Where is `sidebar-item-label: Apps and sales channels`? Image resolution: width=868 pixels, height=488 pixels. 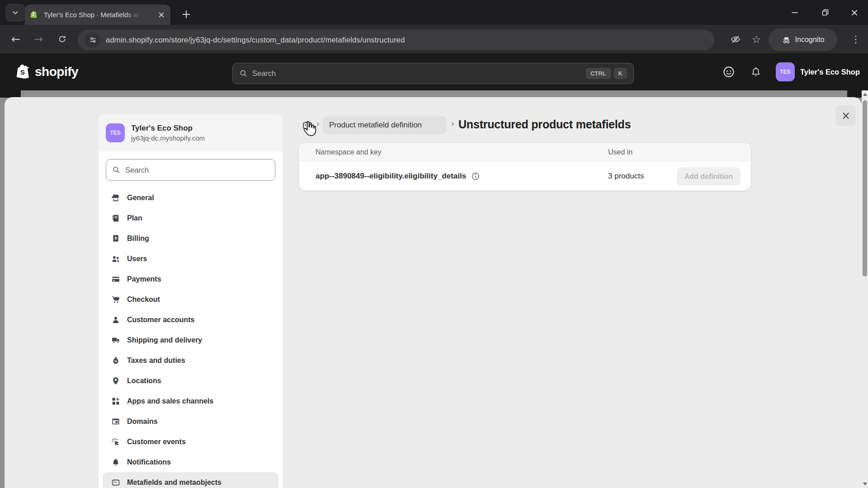
sidebar-item-label: Apps and sales channels is located at coordinates (170, 401).